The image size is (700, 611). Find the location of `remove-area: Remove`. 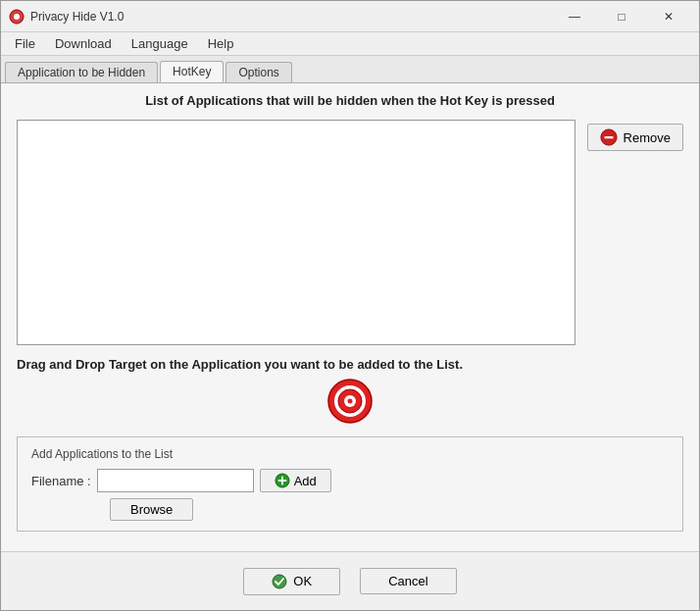

remove-area: Remove is located at coordinates (635, 135).